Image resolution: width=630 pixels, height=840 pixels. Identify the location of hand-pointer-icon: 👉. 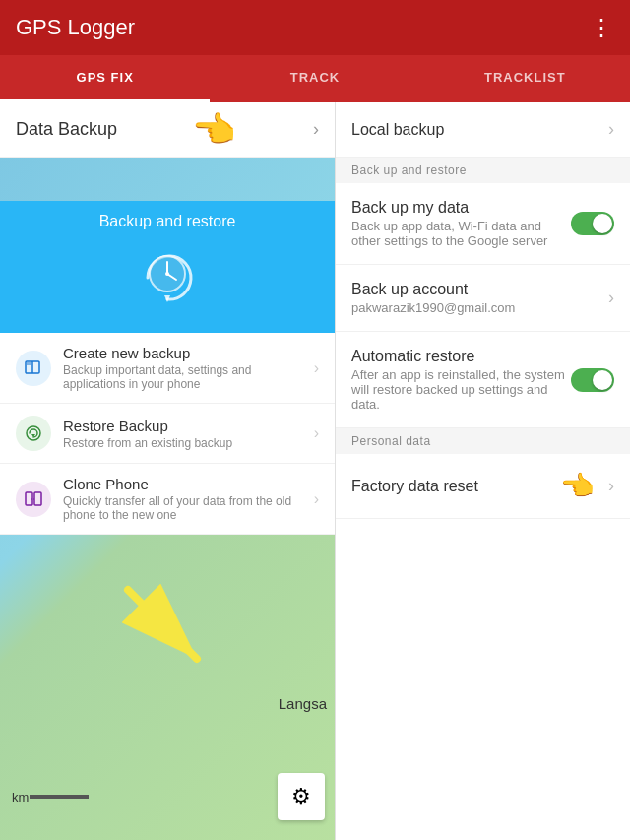
(215, 130).